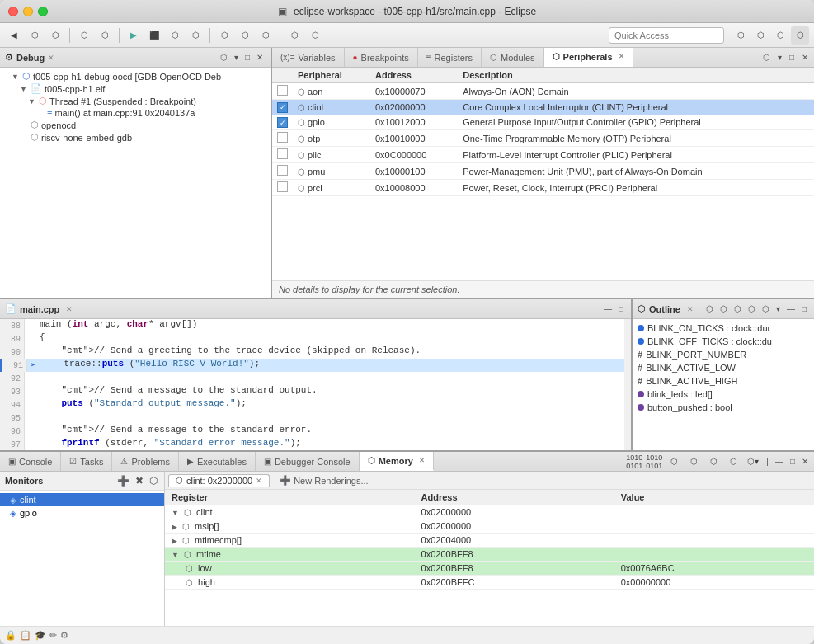  I want to click on reg-row-3: ▼ ⬡ mtime 0x0200BFF8, so click(490, 554).